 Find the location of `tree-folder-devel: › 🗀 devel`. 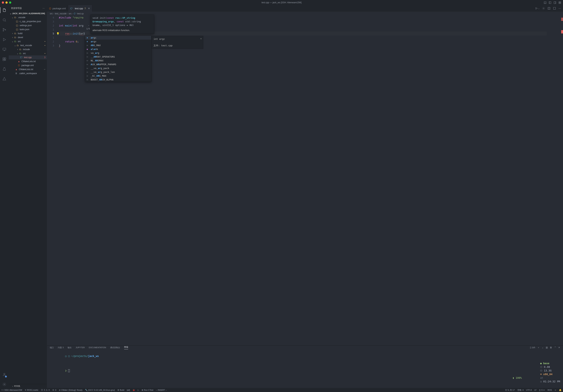

tree-folder-devel: › 🗀 devel is located at coordinates (28, 37).